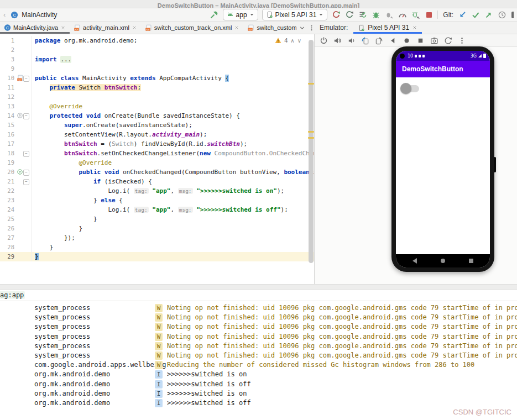 The image size is (517, 420). What do you see at coordinates (8, 50) in the screenshot?
I see `line-number: 2` at bounding box center [8, 50].